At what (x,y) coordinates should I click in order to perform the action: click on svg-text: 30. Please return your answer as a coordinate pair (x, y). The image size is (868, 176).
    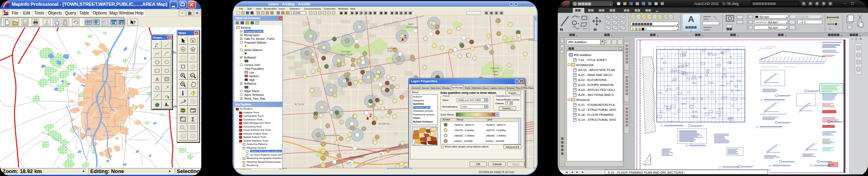
    Looking at the image, I should click on (381, 154).